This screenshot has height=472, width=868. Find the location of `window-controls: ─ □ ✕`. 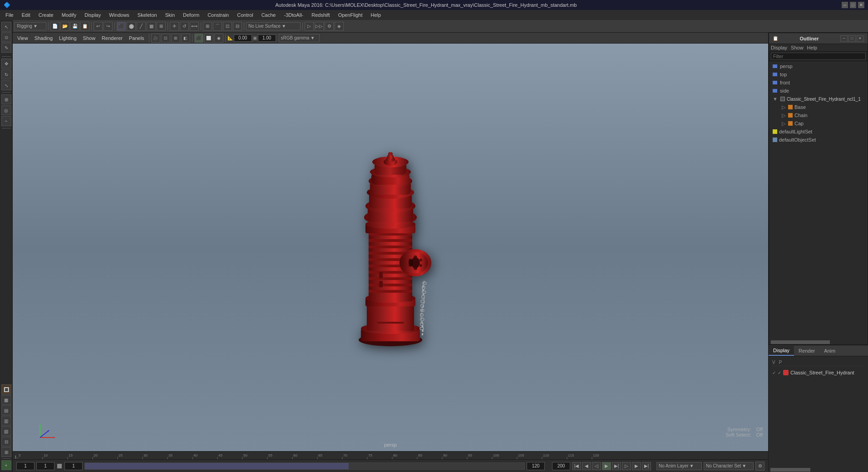

window-controls: ─ □ ✕ is located at coordinates (853, 5).